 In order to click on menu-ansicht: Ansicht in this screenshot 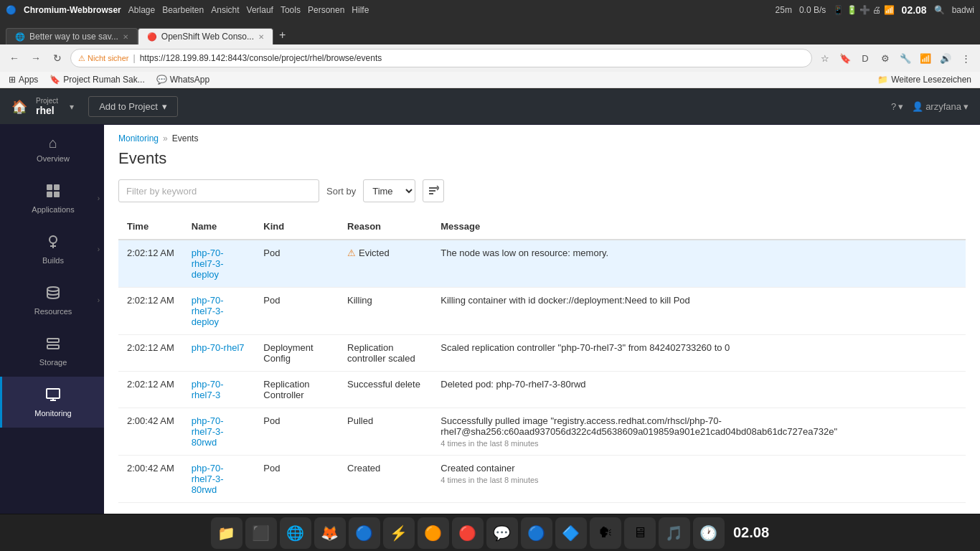, I will do `click(225, 10)`.